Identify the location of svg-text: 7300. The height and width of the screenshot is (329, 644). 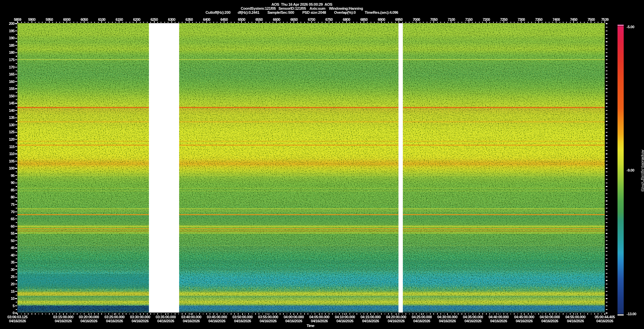
(521, 19).